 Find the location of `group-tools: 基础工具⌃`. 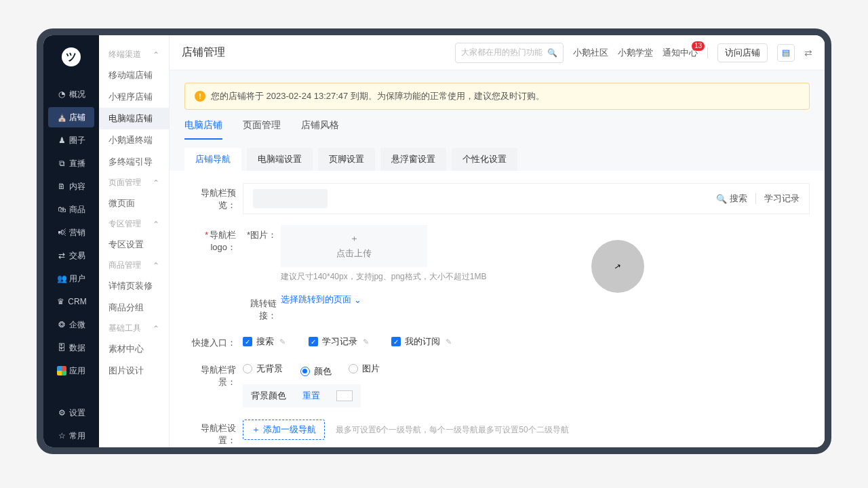

group-tools: 基础工具⌃ is located at coordinates (134, 328).